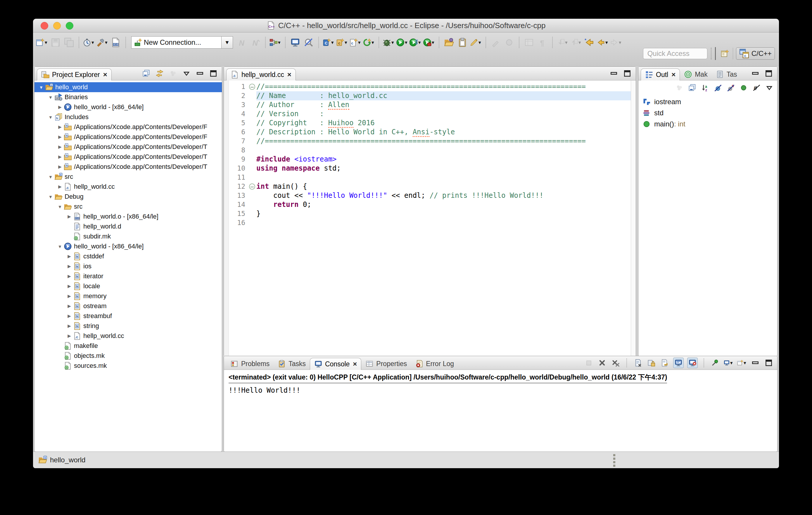 The image size is (812, 515). What do you see at coordinates (252, 186) in the screenshot?
I see `fold-toggle-icon` at bounding box center [252, 186].